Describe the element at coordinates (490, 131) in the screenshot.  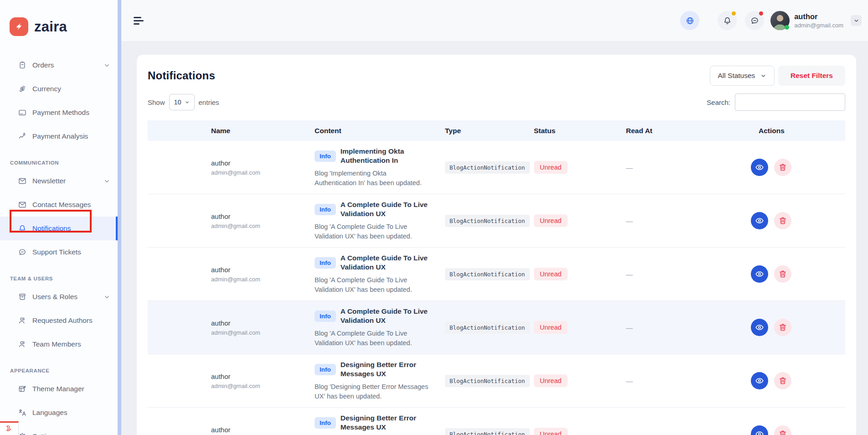
I see `header-type: Type` at that location.